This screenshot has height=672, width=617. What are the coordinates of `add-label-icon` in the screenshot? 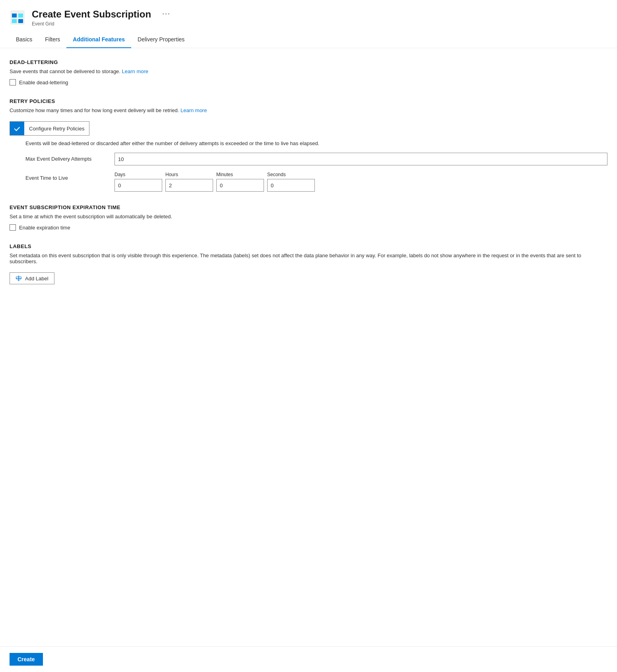 It's located at (19, 278).